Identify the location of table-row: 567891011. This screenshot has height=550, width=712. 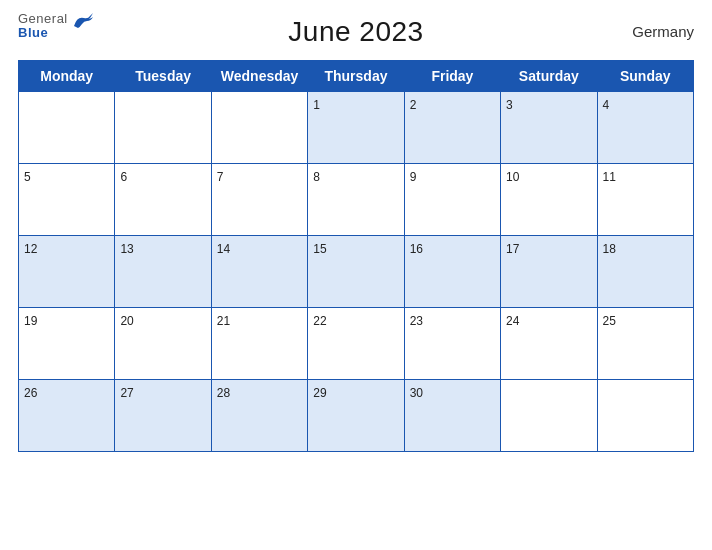
(356, 200).